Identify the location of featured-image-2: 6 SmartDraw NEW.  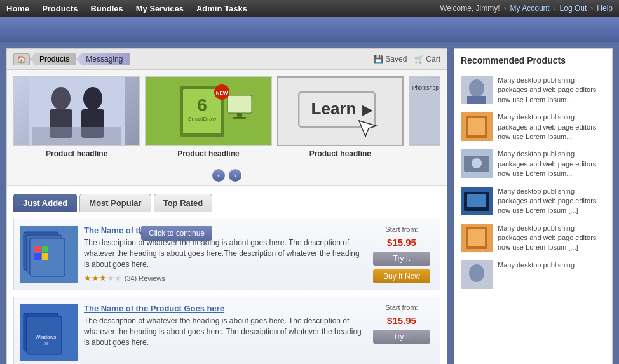
(208, 111).